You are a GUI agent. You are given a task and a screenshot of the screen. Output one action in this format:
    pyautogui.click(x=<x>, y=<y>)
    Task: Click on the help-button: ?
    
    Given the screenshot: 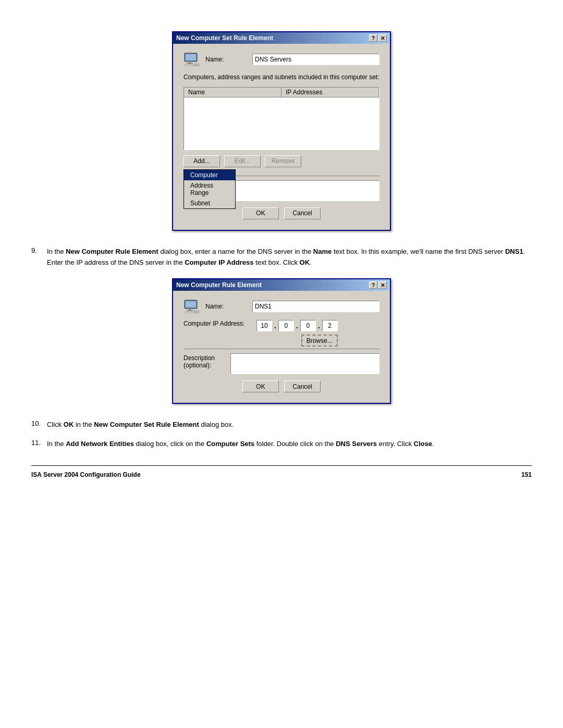 What is the action you would take?
    pyautogui.click(x=373, y=38)
    